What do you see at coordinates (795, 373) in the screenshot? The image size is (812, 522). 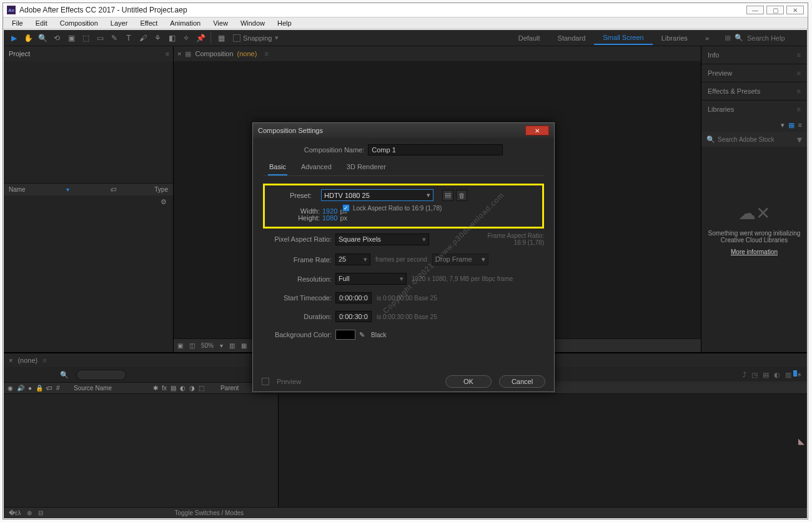 I see `work-area-handle` at bounding box center [795, 373].